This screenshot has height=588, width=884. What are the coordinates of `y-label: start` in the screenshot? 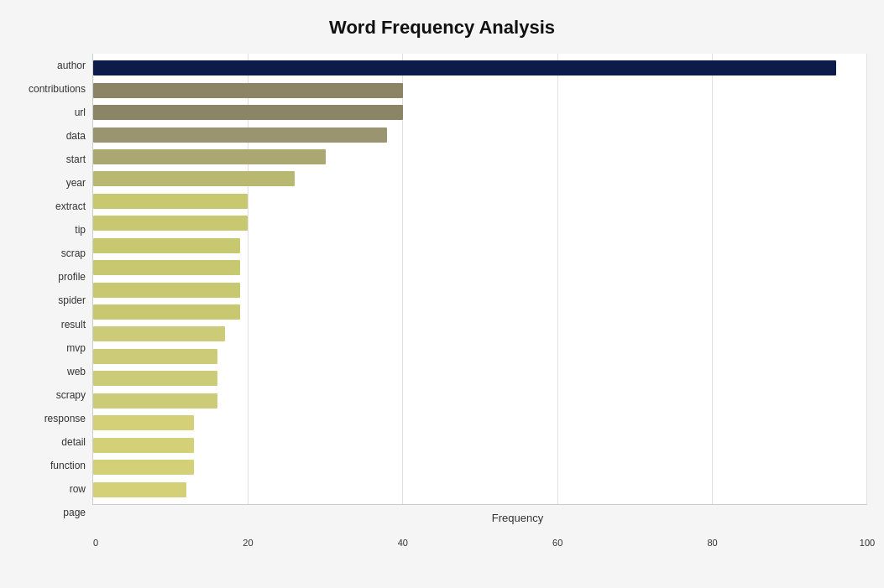 It's located at (76, 159).